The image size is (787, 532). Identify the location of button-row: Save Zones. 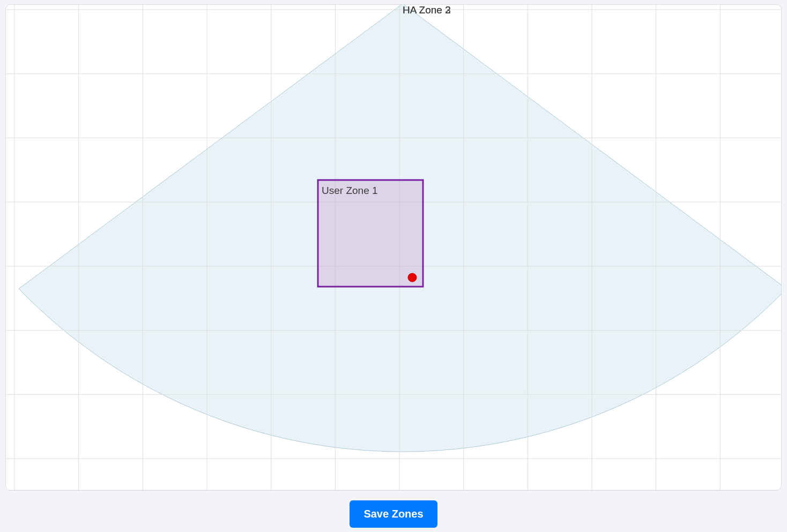
(394, 514).